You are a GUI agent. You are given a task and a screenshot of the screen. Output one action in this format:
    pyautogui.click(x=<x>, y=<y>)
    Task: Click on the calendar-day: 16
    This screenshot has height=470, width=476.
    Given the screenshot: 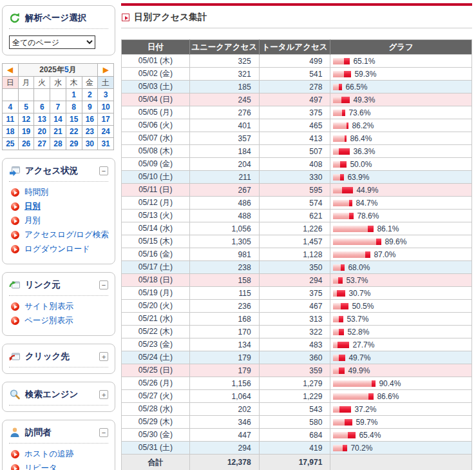 What is the action you would take?
    pyautogui.click(x=90, y=120)
    